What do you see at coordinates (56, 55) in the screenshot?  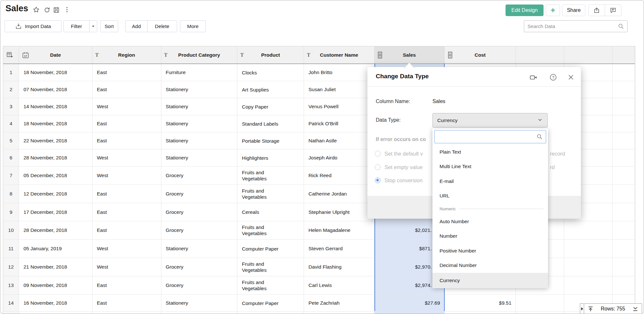 I see `column-header-date: 17Date` at bounding box center [56, 55].